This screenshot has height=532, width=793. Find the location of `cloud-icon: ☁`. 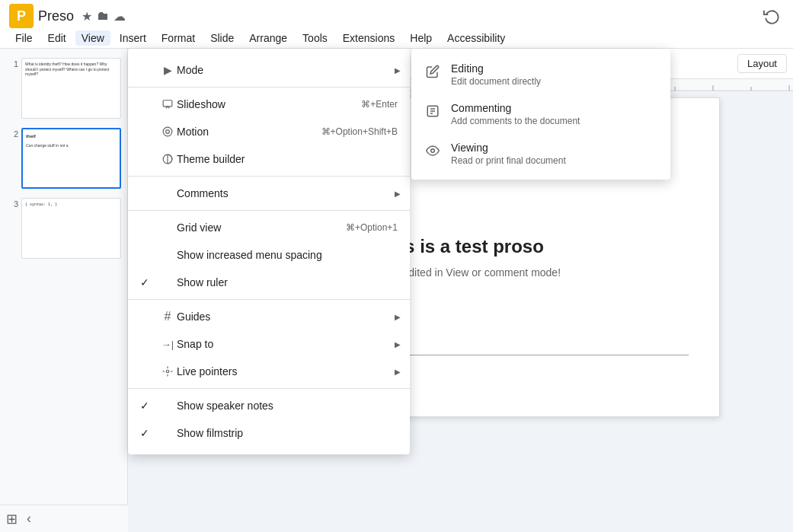

cloud-icon: ☁ is located at coordinates (120, 17).